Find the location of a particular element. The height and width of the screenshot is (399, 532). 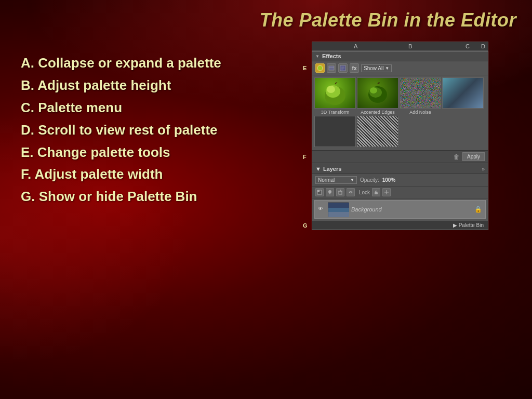

side-label-f: F is located at coordinates (304, 157).